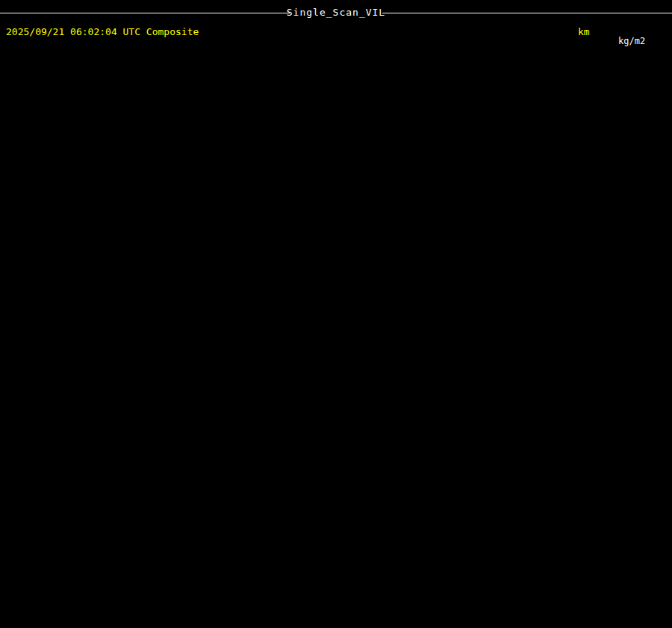 This screenshot has height=628, width=672. What do you see at coordinates (336, 12) in the screenshot?
I see `window-title: Single_Scan_VIL` at bounding box center [336, 12].